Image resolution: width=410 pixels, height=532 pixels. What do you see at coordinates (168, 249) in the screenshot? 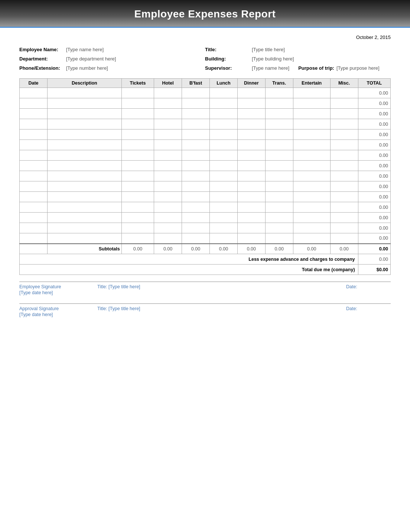
I see `subtotal-hotel: 0.00` at bounding box center [168, 249].